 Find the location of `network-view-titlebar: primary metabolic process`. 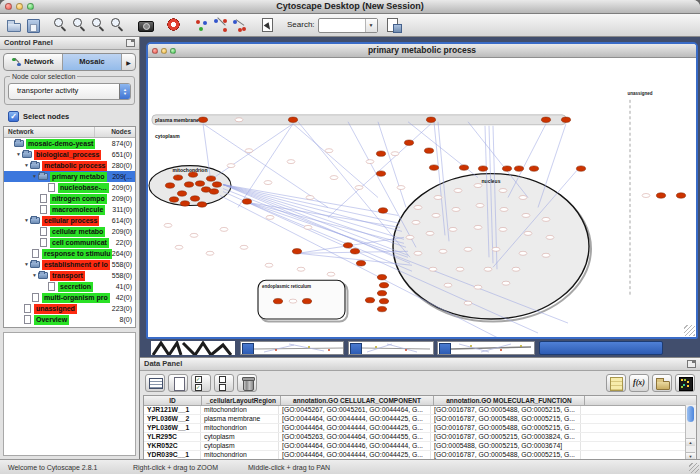

network-view-titlebar: primary metabolic process is located at coordinates (422, 51).